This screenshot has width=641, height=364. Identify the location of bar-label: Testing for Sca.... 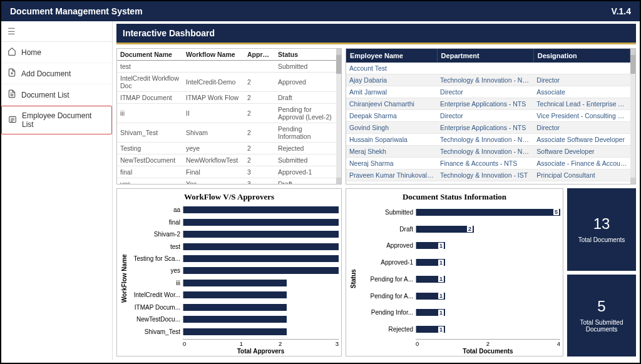
(156, 259).